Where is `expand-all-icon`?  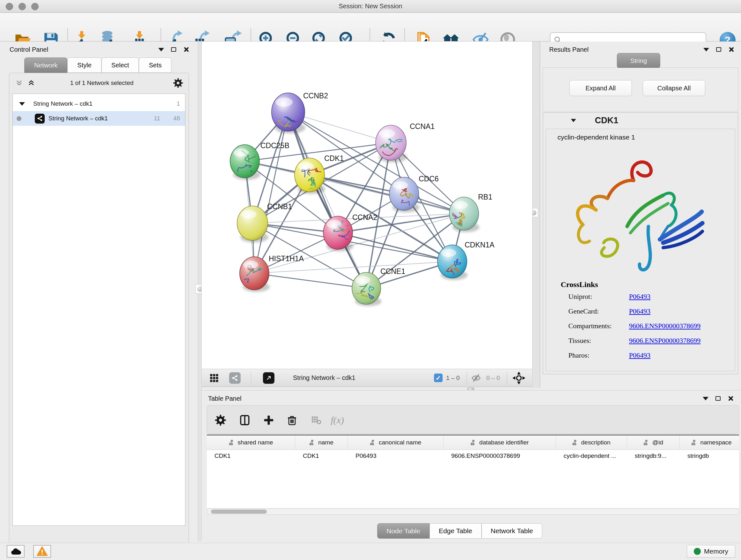 expand-all-icon is located at coordinates (31, 83).